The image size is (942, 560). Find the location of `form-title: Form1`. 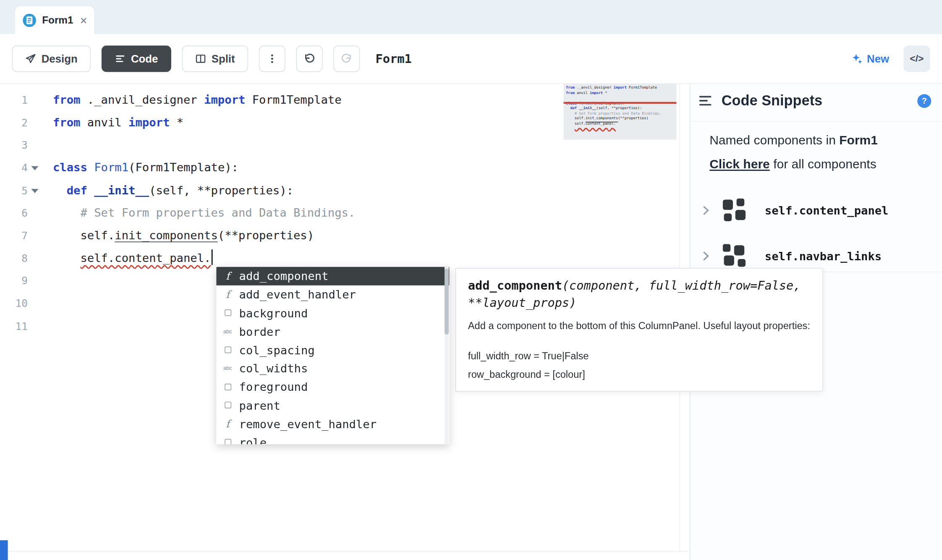

form-title: Form1 is located at coordinates (393, 59).